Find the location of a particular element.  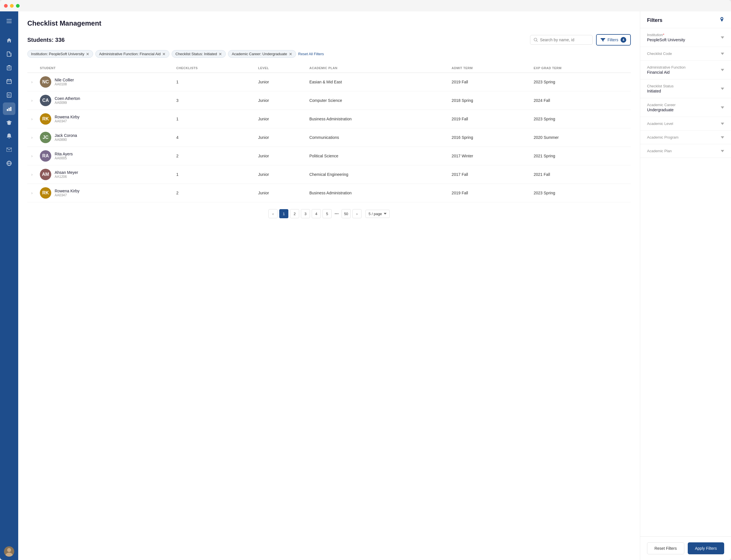

filter-tags-container: Institution: PeopleSoft University ✕ Adm… is located at coordinates (329, 54).